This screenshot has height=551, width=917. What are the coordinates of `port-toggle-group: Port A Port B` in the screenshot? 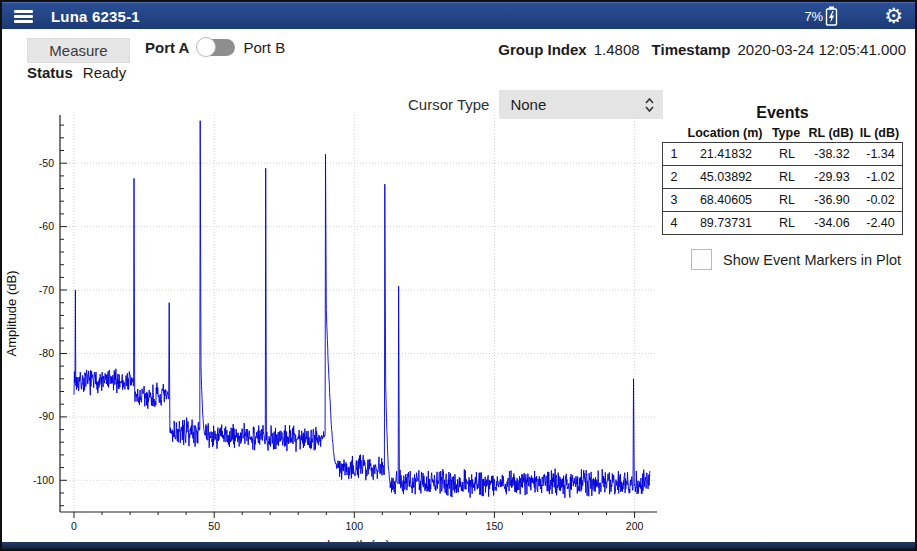 It's located at (215, 48).